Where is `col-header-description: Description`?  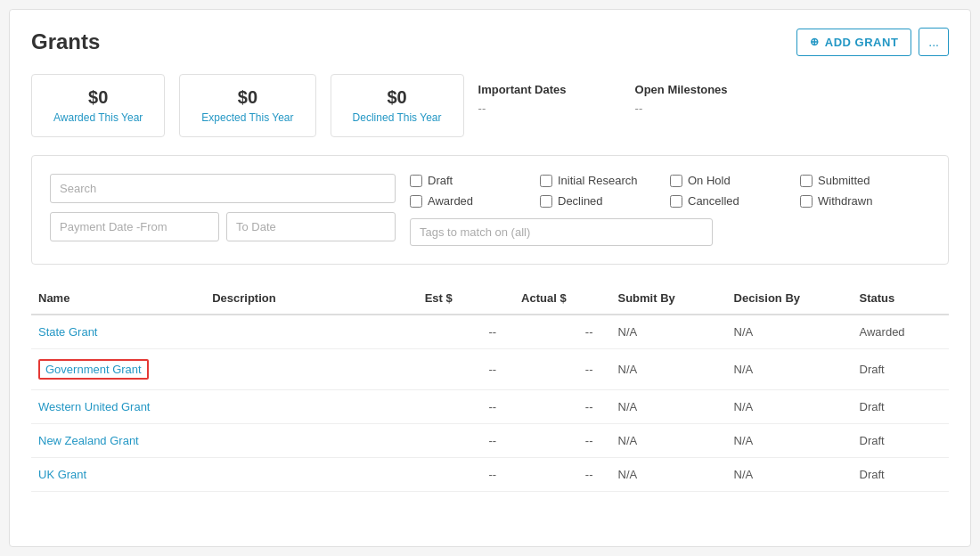
col-header-description: Description is located at coordinates (312, 298).